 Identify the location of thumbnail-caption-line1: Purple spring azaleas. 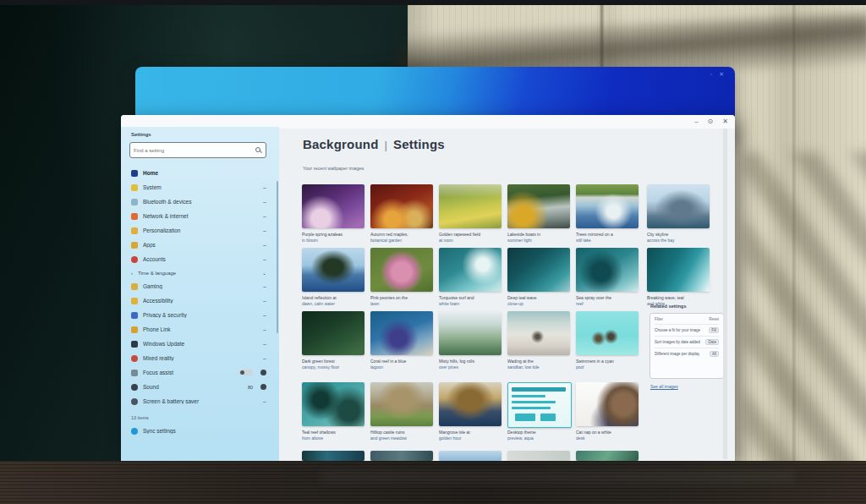
(334, 234).